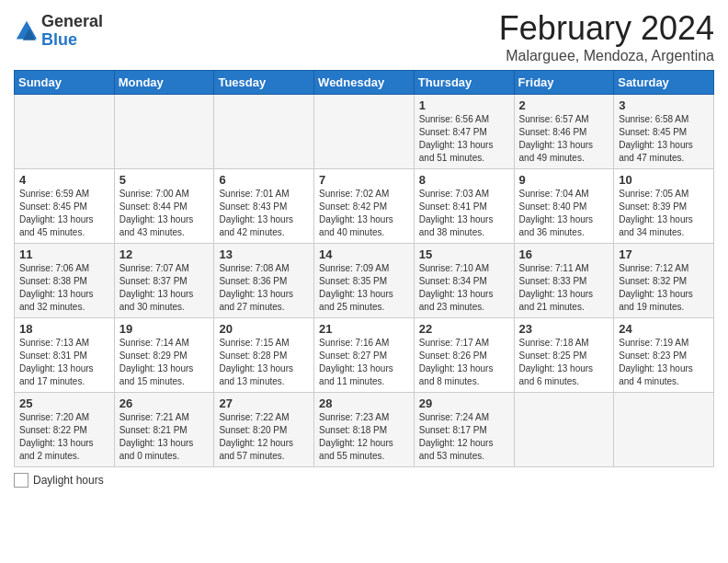 The width and height of the screenshot is (728, 563). What do you see at coordinates (664, 206) in the screenshot?
I see `day-cell: 10Sunrise: 7:05 AM Sunset: 8:39 PM Dayli…` at bounding box center [664, 206].